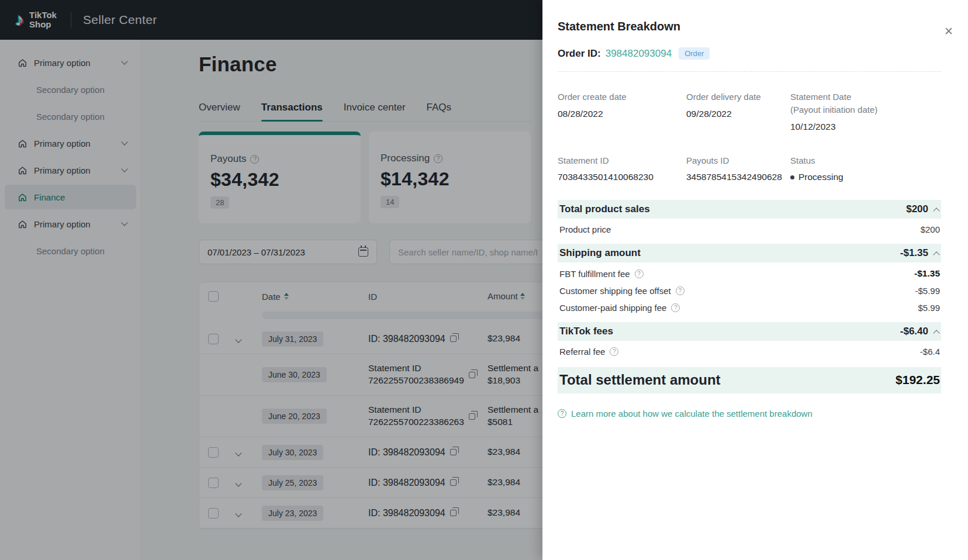 This screenshot has height=560, width=968. Describe the element at coordinates (749, 253) in the screenshot. I see `section-shipping-amount: Shipping amount -$1.35` at that location.